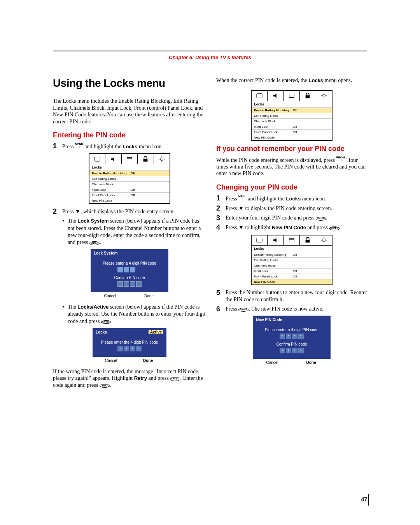  What do you see at coordinates (130, 146) in the screenshot?
I see `step-1: 1 Press MENU and highlight the Locks men…` at bounding box center [130, 146].